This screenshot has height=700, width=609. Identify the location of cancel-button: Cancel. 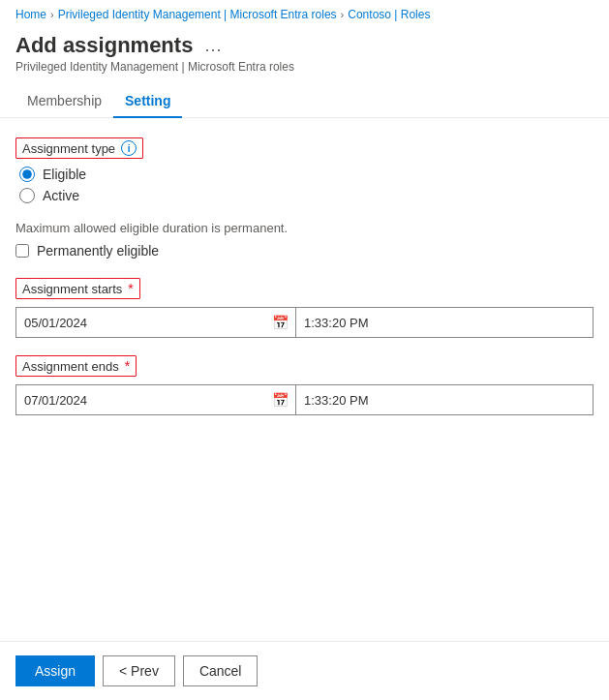
(221, 671).